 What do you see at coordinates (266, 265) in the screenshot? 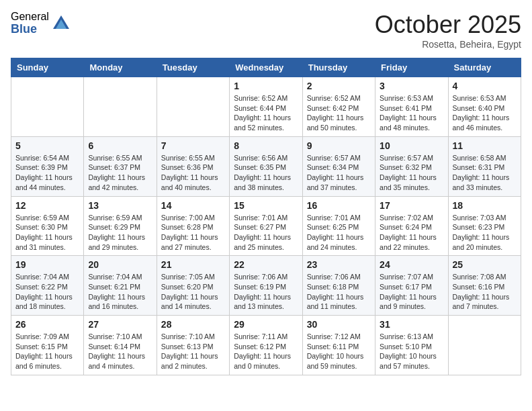
I see `day-number: 22` at bounding box center [266, 265].